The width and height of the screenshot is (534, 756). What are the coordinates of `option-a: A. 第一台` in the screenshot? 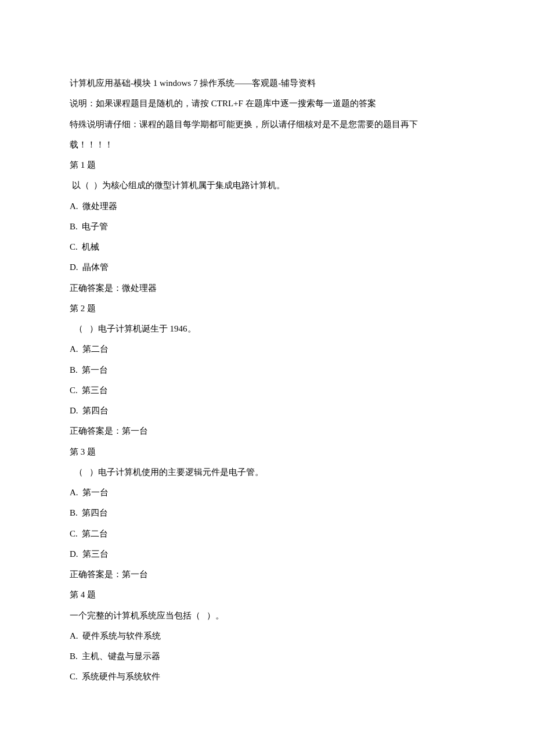 It's located at (267, 492).